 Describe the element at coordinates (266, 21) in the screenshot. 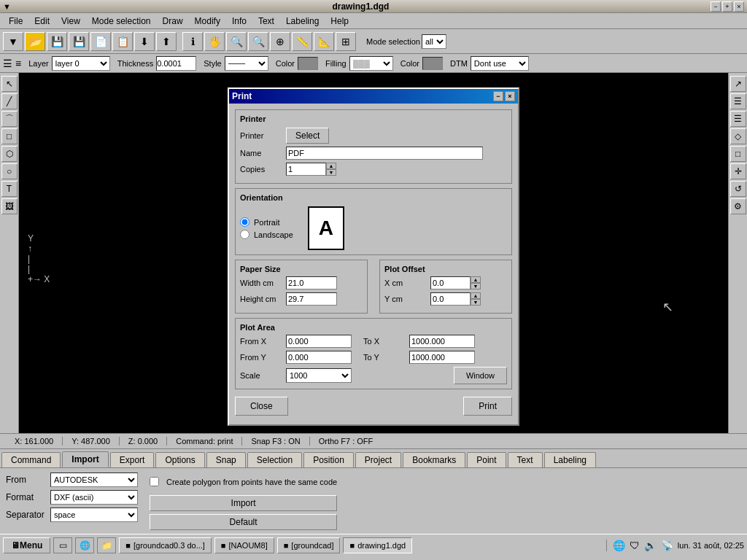

I see `menu-text: Text` at that location.